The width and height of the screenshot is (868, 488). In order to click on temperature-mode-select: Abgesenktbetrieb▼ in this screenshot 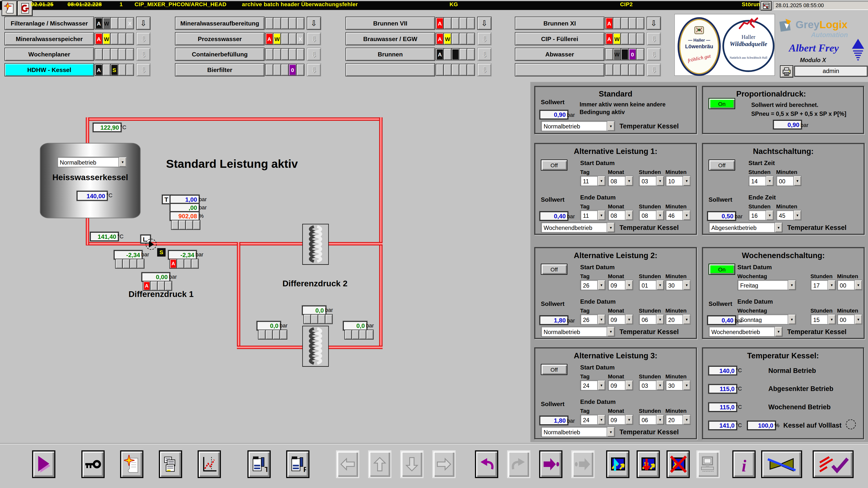, I will do `click(746, 227)`.